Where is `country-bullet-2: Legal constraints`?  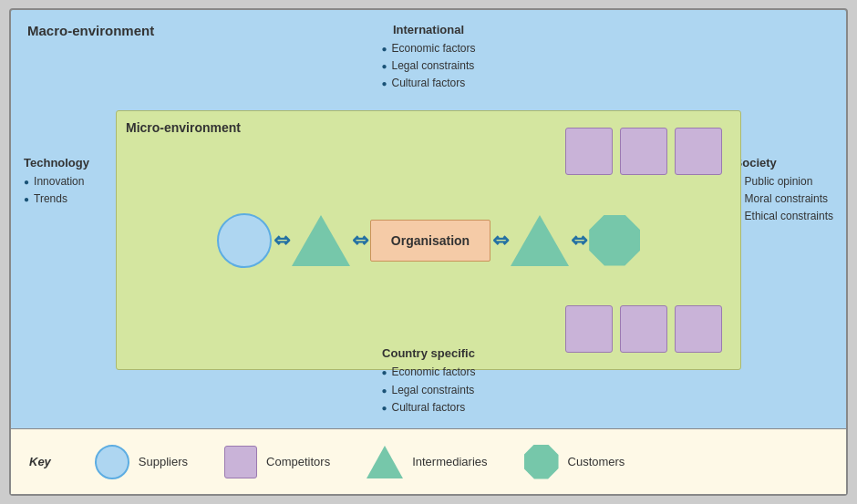
country-bullet-2: Legal constraints is located at coordinates (428, 390).